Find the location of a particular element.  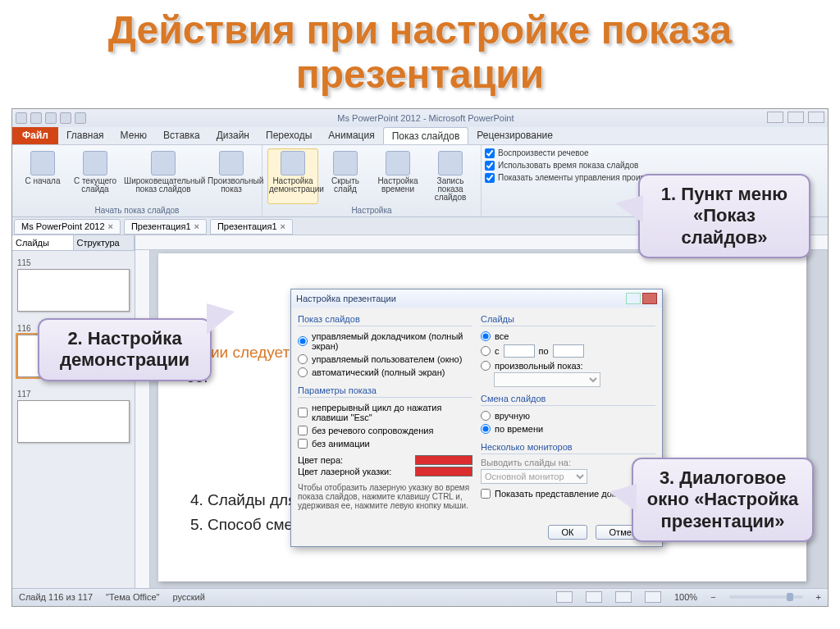

zoom-slider is located at coordinates (766, 597).